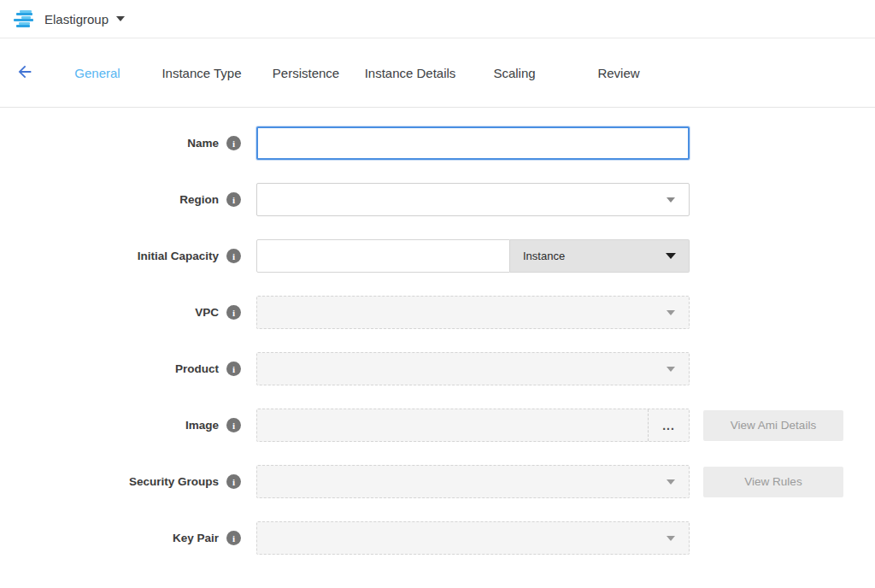  What do you see at coordinates (473, 369) in the screenshot?
I see `product-select` at bounding box center [473, 369].